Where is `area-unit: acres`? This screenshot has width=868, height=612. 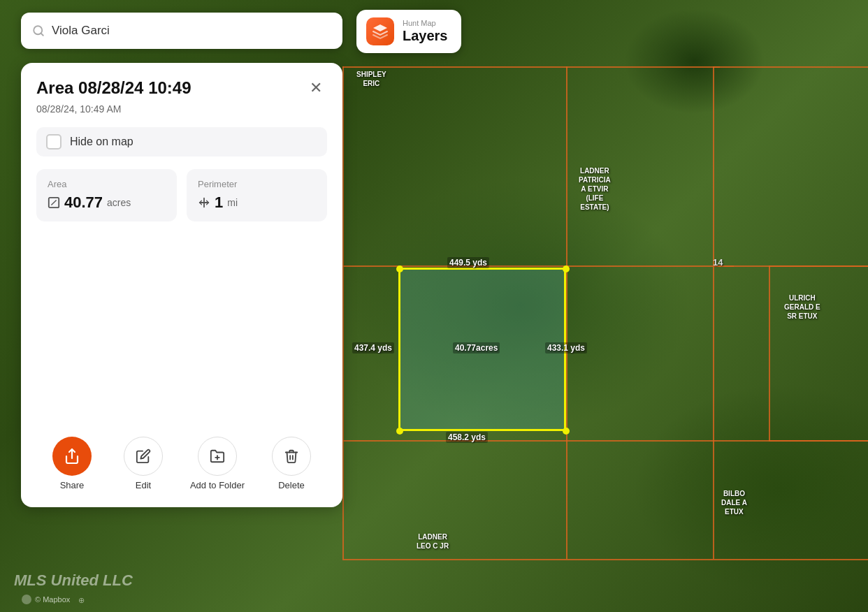
area-unit: acres is located at coordinates (119, 203).